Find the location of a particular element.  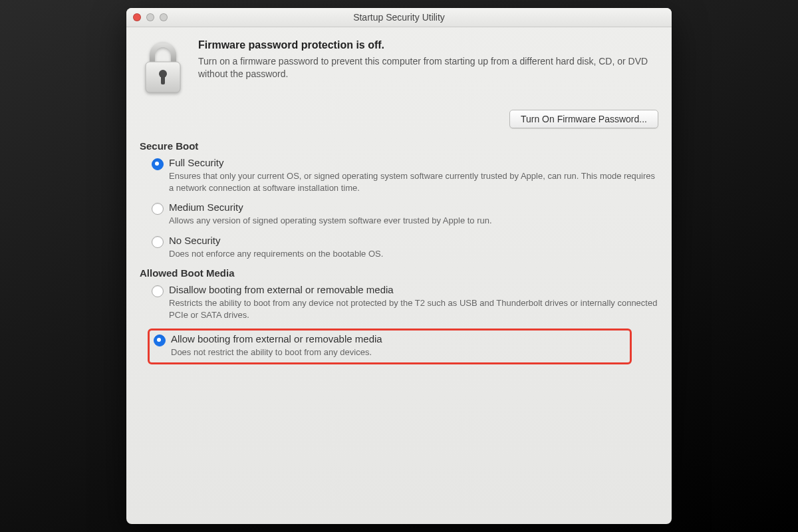

radio-no-security is located at coordinates (158, 242).